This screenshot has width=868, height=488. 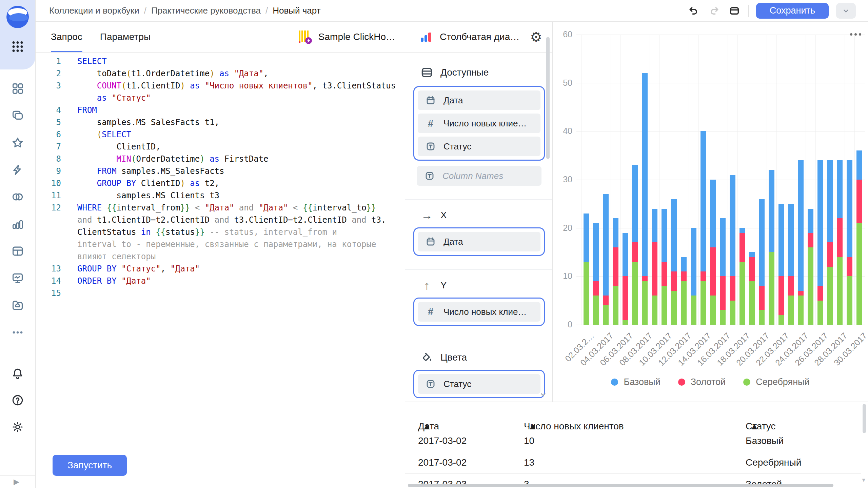 What do you see at coordinates (220, 220) in the screenshot?
I see `code-line: and t1.ClientID=t2.ClientID and t3.Clien…` at bounding box center [220, 220].